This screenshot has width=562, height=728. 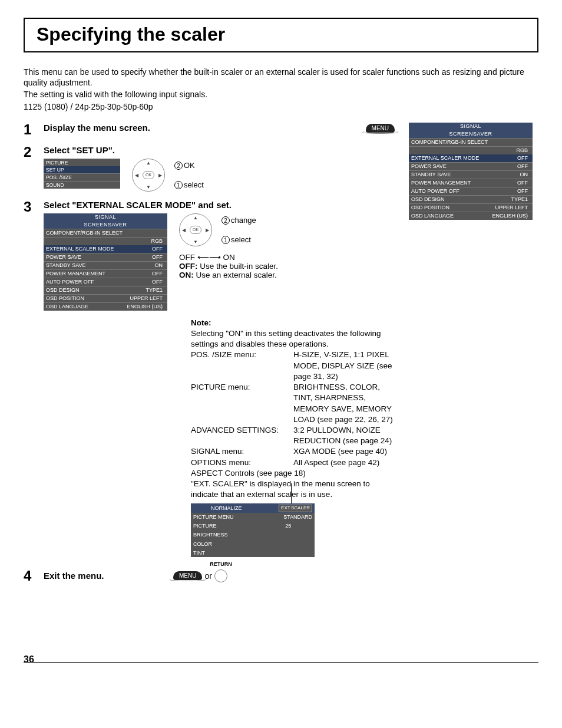 I want to click on title-box: Specifying the scaler, so click(x=281, y=35).